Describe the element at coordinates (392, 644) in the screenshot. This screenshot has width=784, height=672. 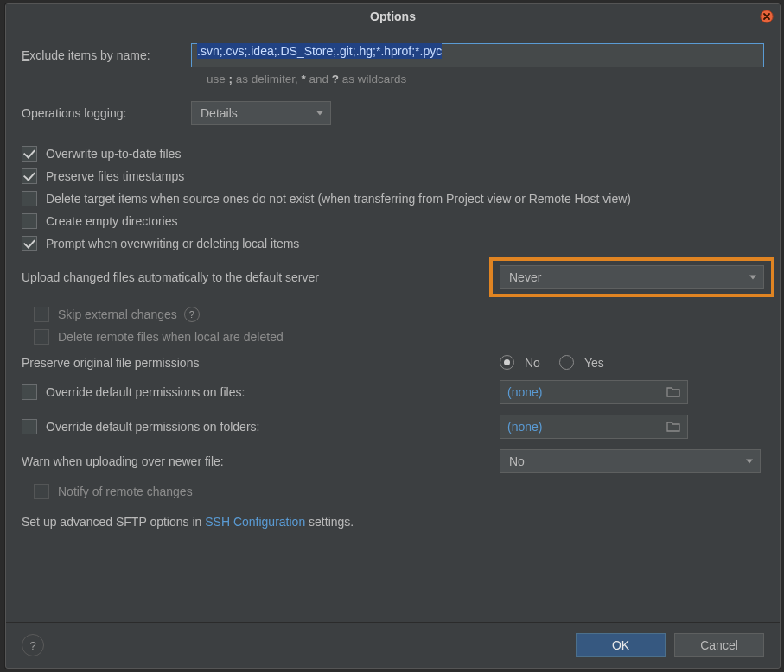
I see `dialog-footer: ? OK Cancel` at that location.